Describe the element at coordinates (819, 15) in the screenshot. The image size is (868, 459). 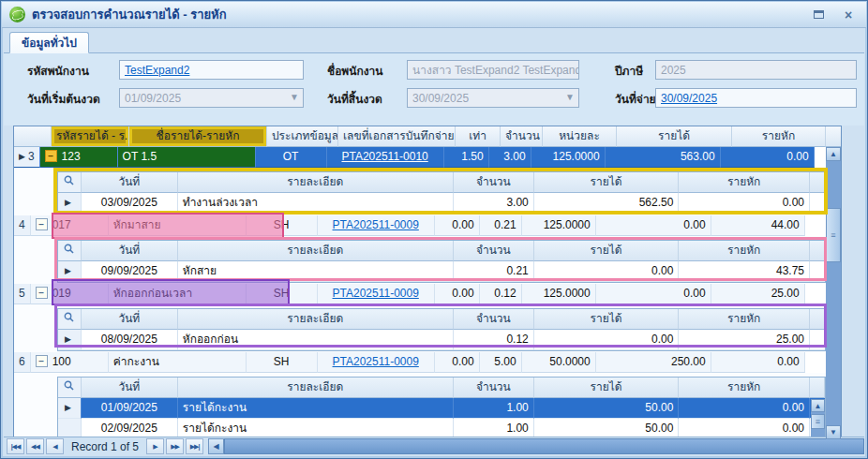
I see `restore-icon` at that location.